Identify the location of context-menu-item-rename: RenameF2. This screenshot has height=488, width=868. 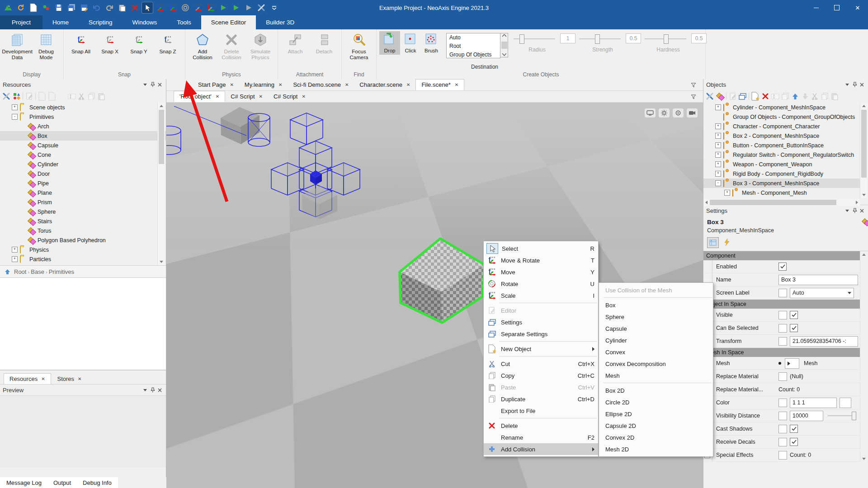
(541, 437).